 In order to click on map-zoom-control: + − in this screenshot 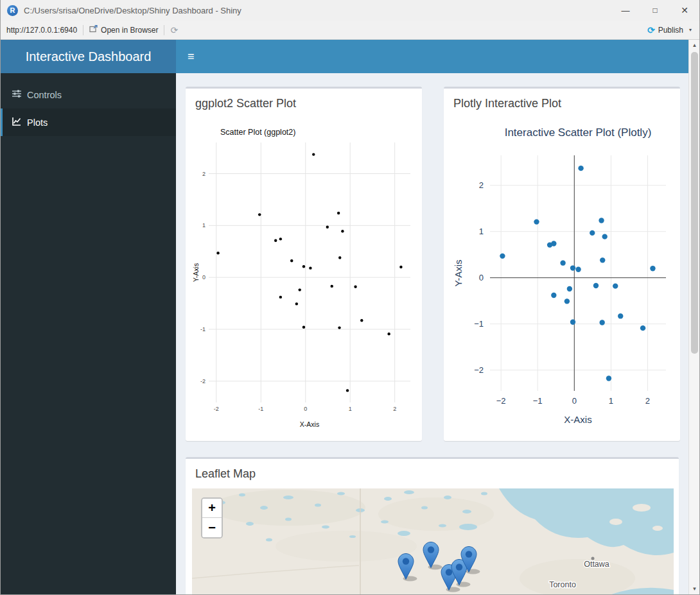, I will do `click(212, 518)`.